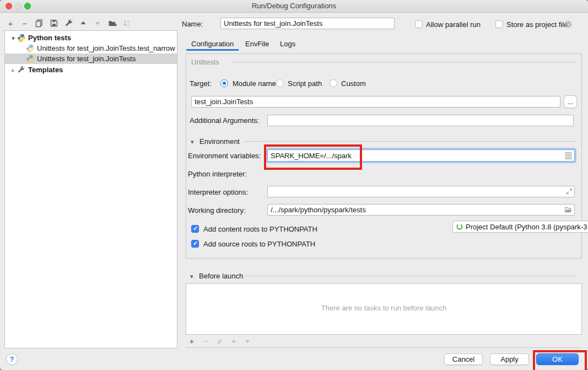 The image size is (588, 370). What do you see at coordinates (206, 341) in the screenshot?
I see `before-launch-remove-icon: −` at bounding box center [206, 341].